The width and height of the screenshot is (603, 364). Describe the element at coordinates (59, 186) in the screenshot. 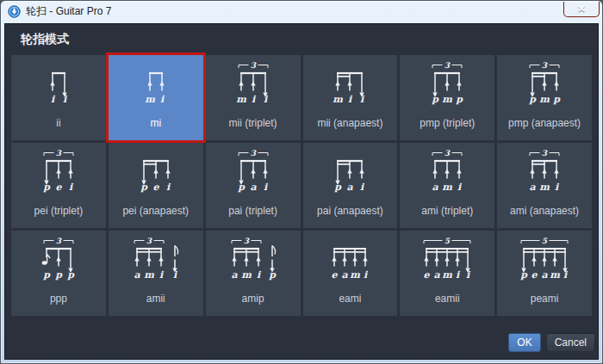

I see `pattern-cell-pei-triplet: 3pei pei (triplet)` at that location.